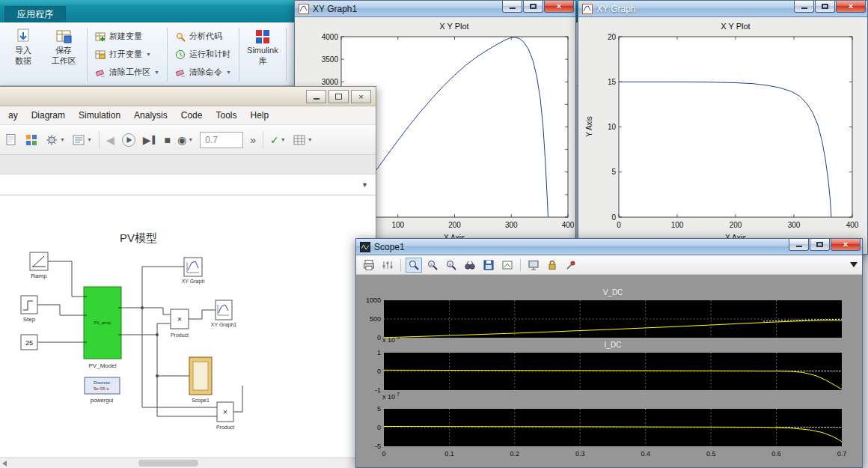 The height and width of the screenshot is (468, 868). Describe the element at coordinates (4, 464) in the screenshot. I see `scroll-left-arrow` at that location.